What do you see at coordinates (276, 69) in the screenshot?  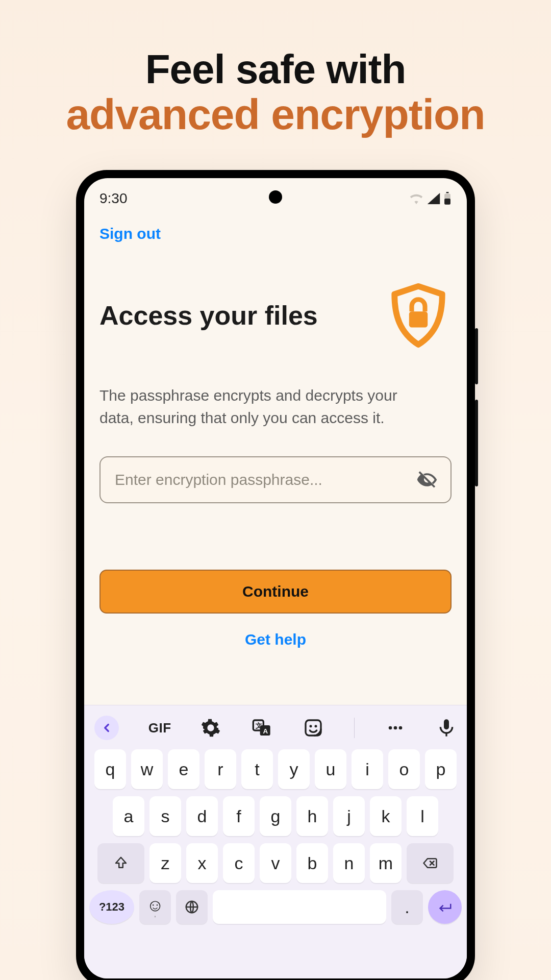 I see `headline-line-1: Feel safe with` at bounding box center [276, 69].